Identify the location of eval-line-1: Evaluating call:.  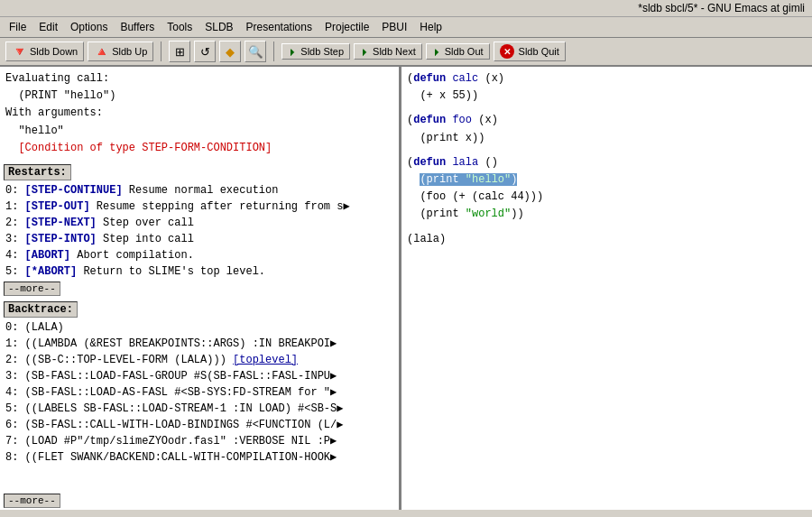
(199, 79).